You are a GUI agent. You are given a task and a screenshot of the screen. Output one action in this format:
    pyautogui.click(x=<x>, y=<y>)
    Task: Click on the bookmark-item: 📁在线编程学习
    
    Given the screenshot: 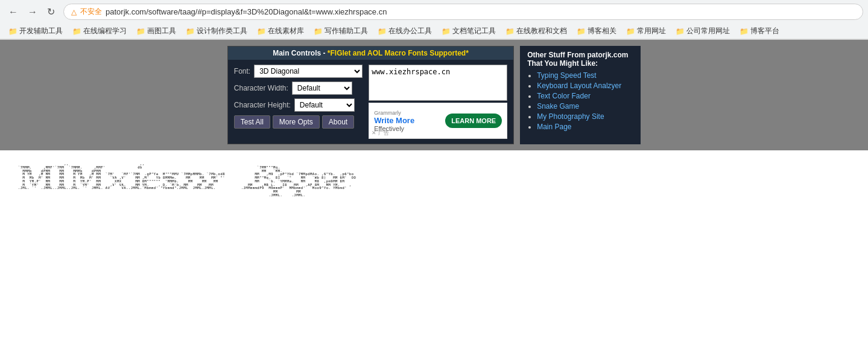 What is the action you would take?
    pyautogui.click(x=100, y=31)
    